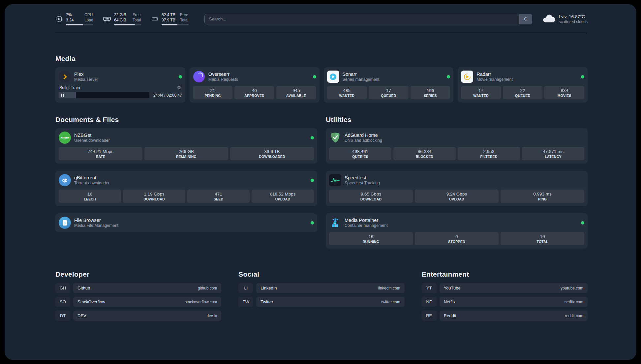 The image size is (641, 364). Describe the element at coordinates (184, 20) in the screenshot. I see `disk-total-label: Total` at that location.